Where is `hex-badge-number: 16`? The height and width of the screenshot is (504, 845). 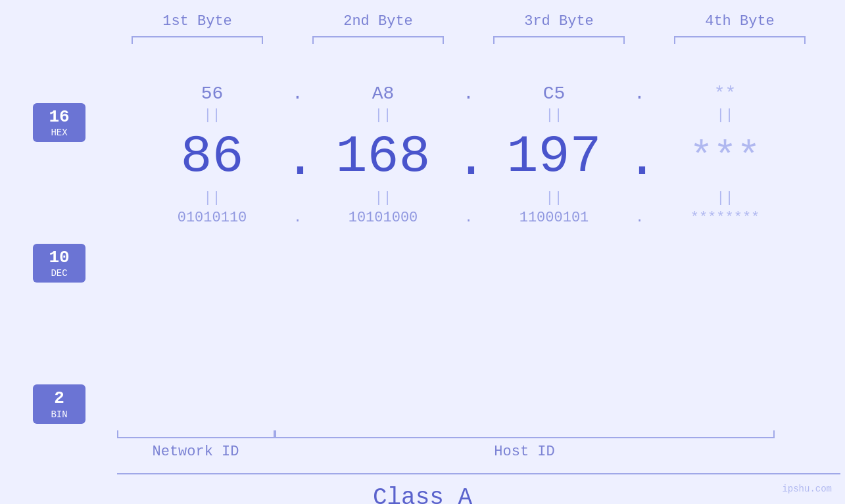 hex-badge-number: 16 is located at coordinates (59, 117).